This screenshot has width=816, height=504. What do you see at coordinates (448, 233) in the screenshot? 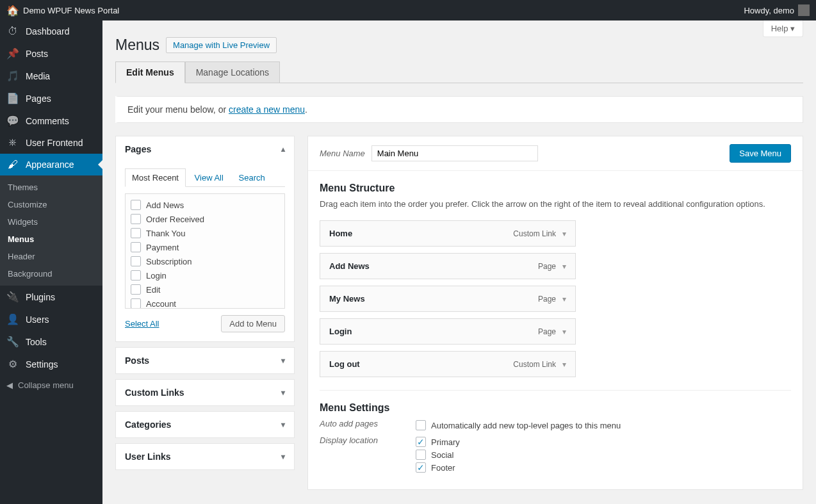
I see `menu-item: HomeCustom Link▾` at bounding box center [448, 233].